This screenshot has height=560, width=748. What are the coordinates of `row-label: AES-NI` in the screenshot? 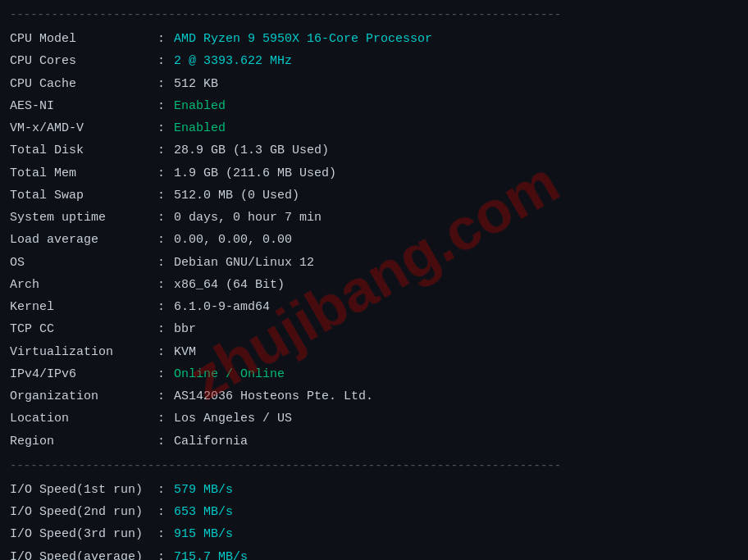 It's located at (84, 107).